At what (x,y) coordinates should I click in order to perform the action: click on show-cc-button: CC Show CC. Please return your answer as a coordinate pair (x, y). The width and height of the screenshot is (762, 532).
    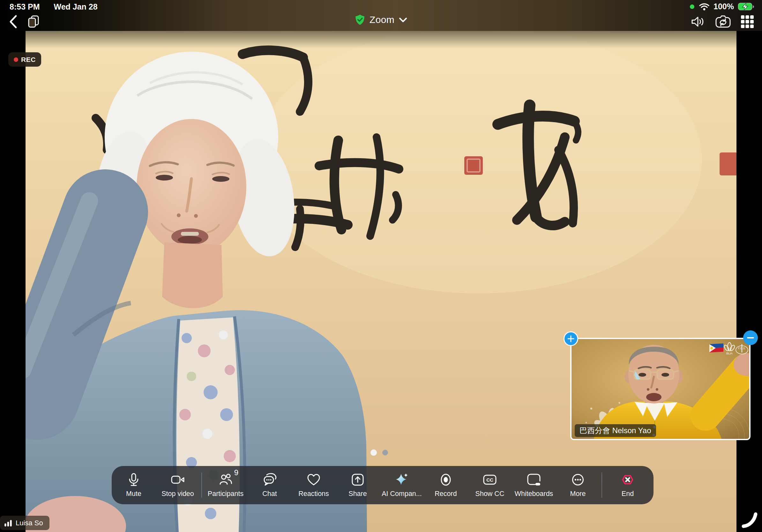
    Looking at the image, I should click on (490, 485).